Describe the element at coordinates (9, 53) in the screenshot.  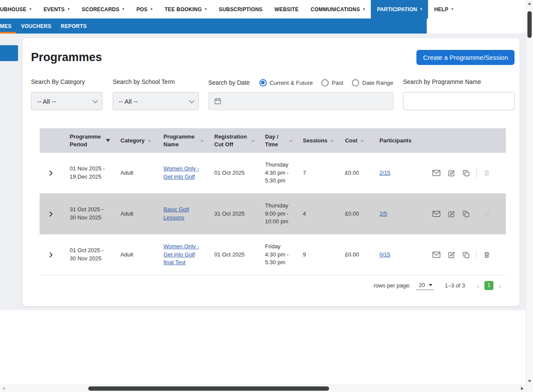
I see `sidebar-stub` at that location.